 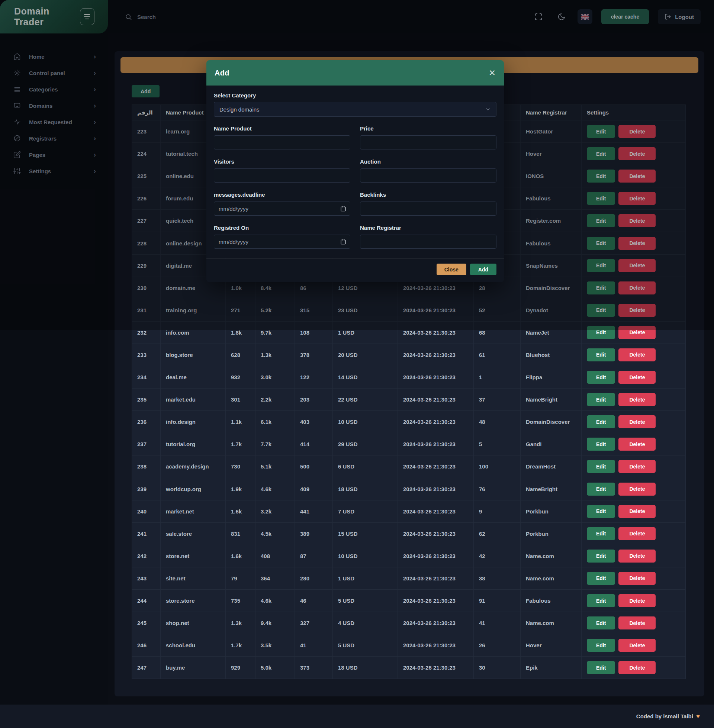 I want to click on registered-on-date-field, so click(x=282, y=242).